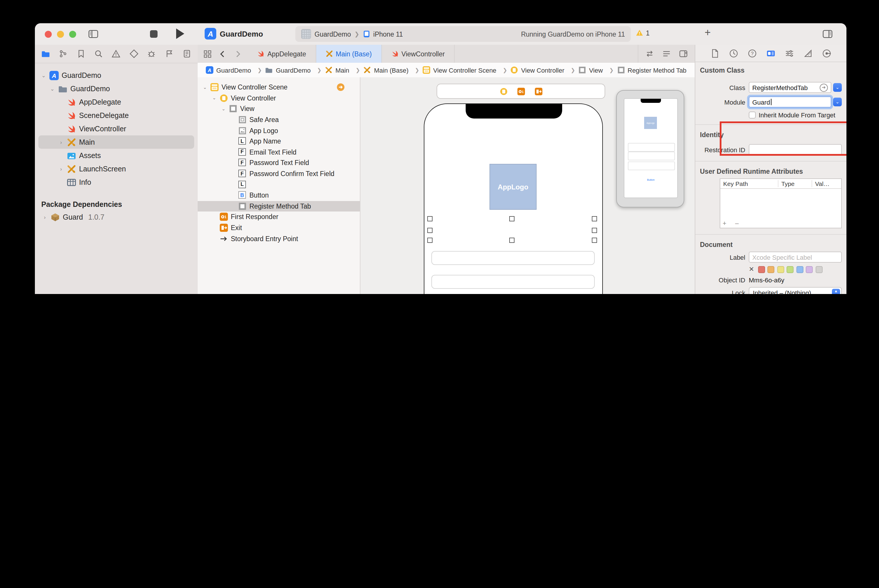 This screenshot has height=588, width=879. Describe the element at coordinates (116, 75) in the screenshot. I see `navigator-item: ⌄ A GuardDemo` at that location.